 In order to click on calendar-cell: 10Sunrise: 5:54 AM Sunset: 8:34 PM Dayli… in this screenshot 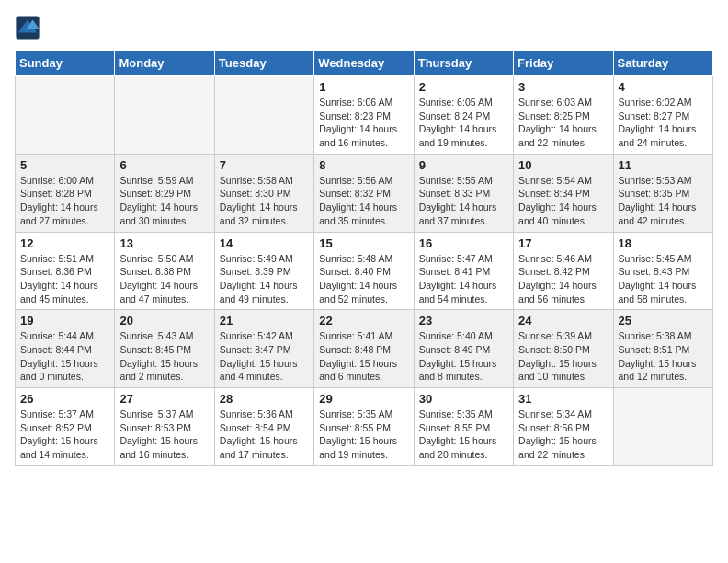, I will do `click(563, 193)`.